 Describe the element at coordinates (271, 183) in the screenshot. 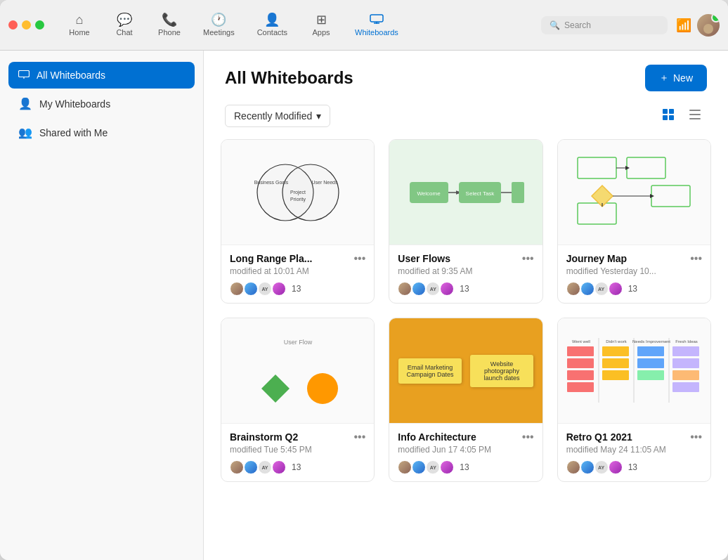

I see `svg-text: Business Goals` at that location.